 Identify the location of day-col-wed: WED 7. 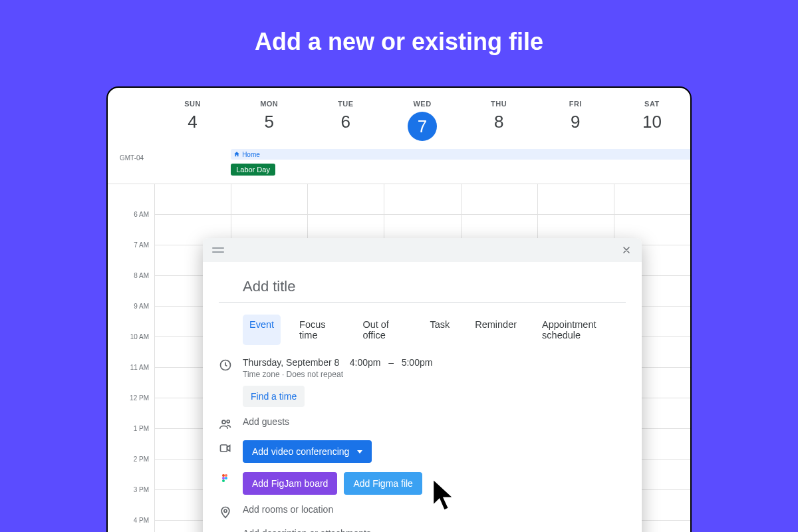
(422, 120).